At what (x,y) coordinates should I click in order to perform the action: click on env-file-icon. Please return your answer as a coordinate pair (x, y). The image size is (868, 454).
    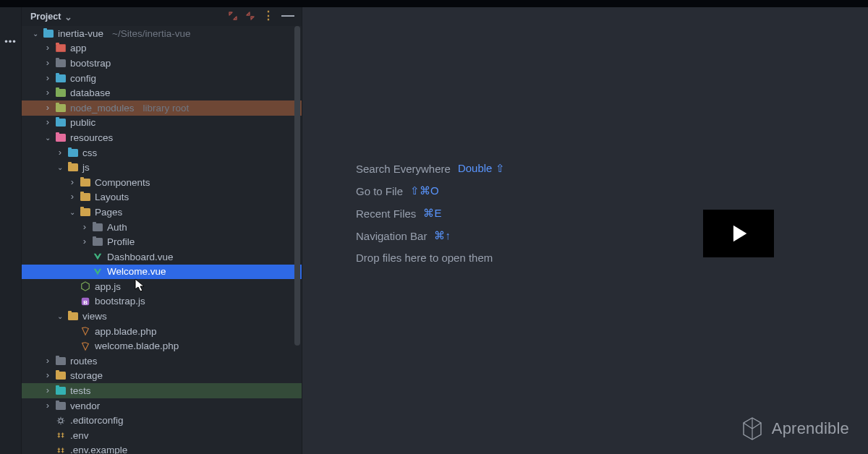
    Looking at the image, I should click on (61, 435).